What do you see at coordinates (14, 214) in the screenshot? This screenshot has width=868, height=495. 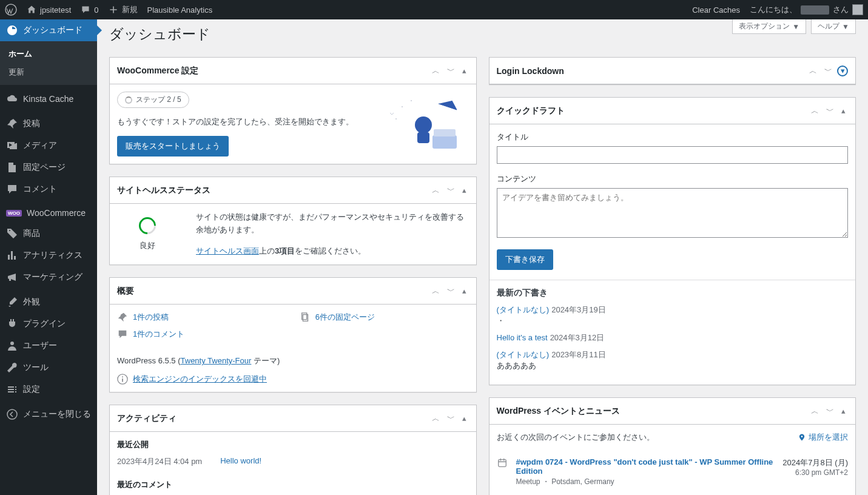 I see `woo-icon: WOO` at bounding box center [14, 214].